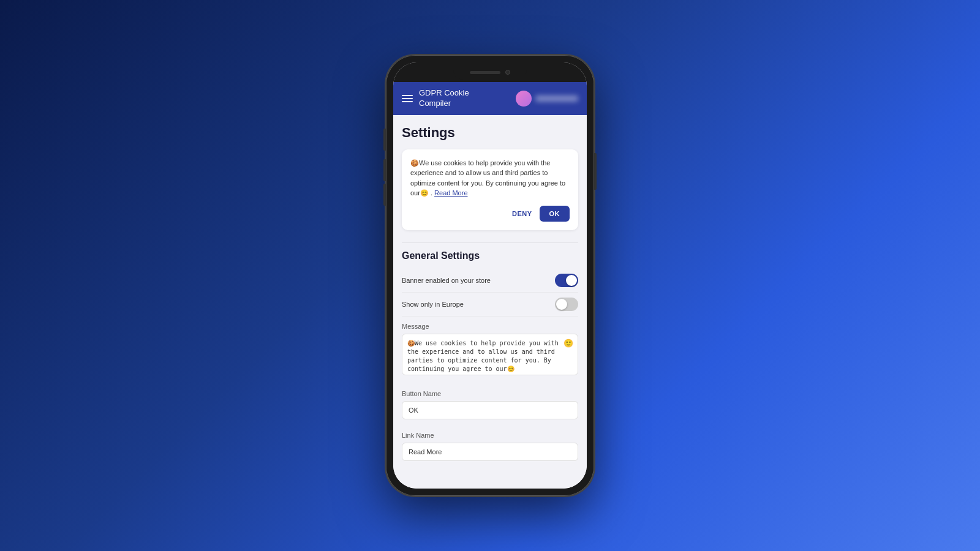  What do you see at coordinates (451, 193) in the screenshot?
I see `read-more-link: Read More` at bounding box center [451, 193].